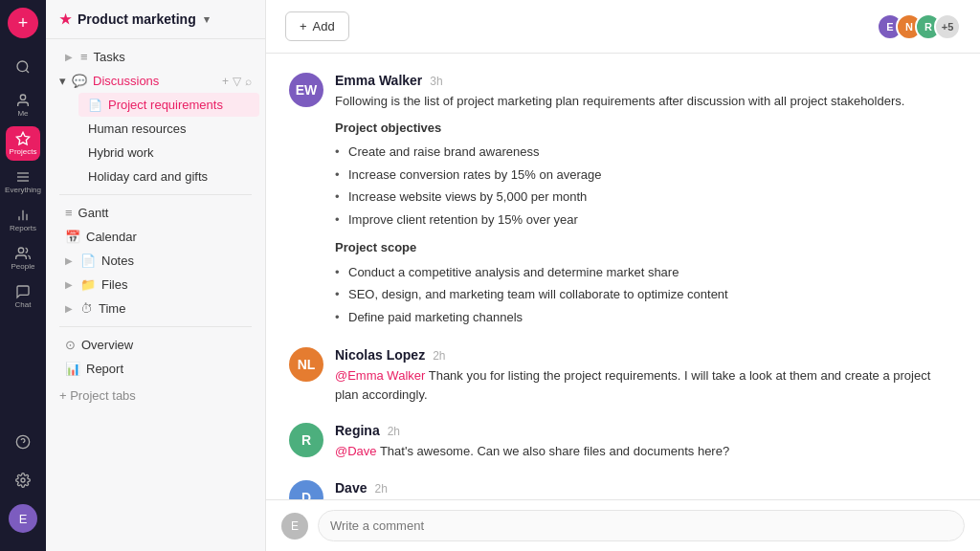 The image size is (980, 551). Describe the element at coordinates (118, 260) in the screenshot. I see `notes-label: Notes` at that location.